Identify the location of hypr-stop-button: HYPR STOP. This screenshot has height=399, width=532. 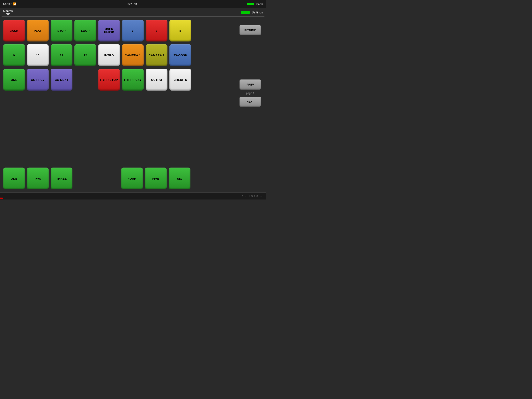
(109, 80).